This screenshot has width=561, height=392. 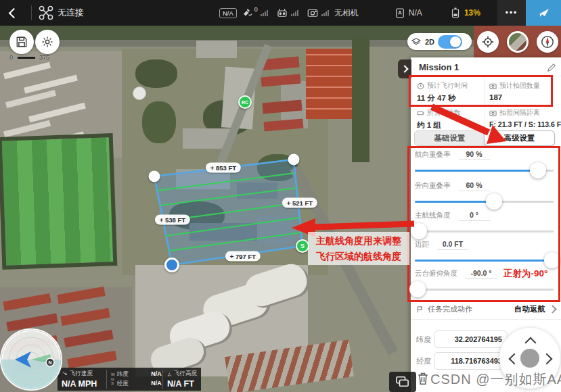 I want to click on compass-widget: N, so click(x=31, y=360).